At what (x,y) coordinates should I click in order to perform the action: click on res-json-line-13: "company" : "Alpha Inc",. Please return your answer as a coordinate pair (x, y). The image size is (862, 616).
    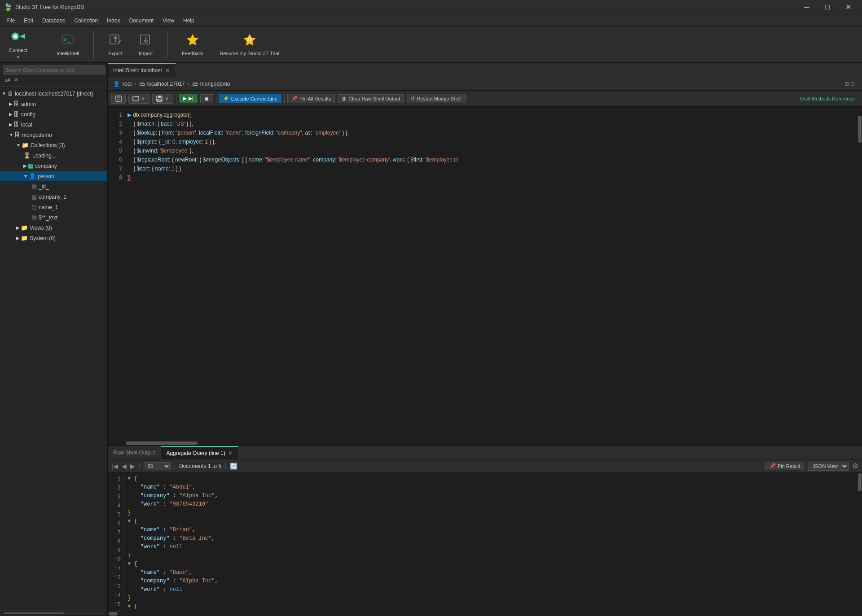
    Looking at the image, I should click on (491, 581).